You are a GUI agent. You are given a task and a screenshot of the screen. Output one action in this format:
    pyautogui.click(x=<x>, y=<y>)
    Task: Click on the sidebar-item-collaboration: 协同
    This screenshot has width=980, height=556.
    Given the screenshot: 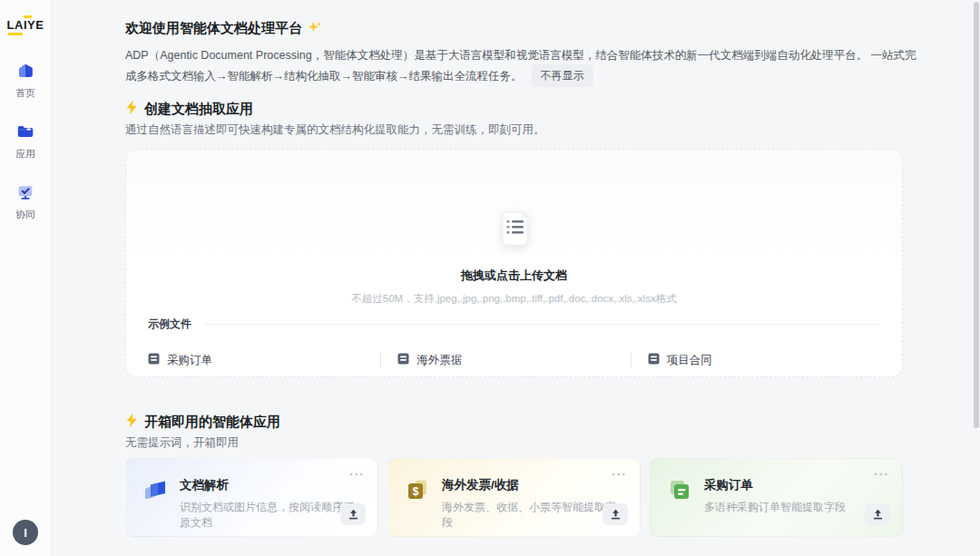 What is the action you would take?
    pyautogui.click(x=25, y=201)
    